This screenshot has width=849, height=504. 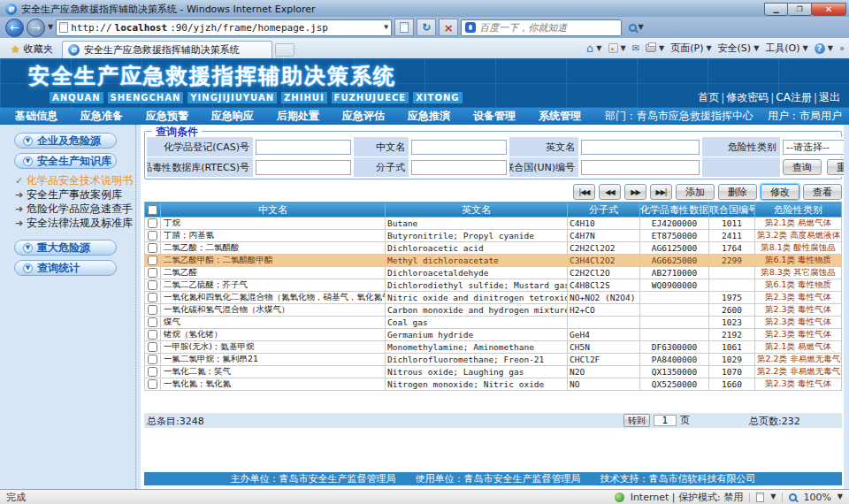 I want to click on compatibility-status-icon, so click(x=761, y=497).